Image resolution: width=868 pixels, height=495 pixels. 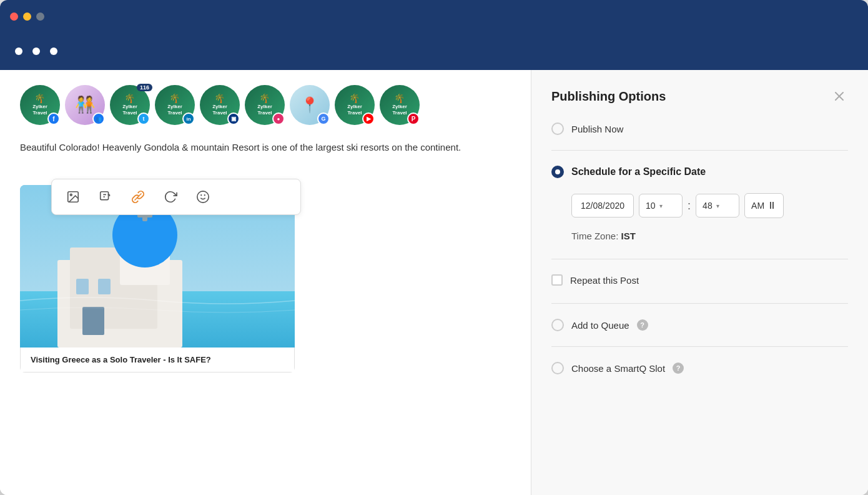 I want to click on window-controls, so click(x=27, y=16).